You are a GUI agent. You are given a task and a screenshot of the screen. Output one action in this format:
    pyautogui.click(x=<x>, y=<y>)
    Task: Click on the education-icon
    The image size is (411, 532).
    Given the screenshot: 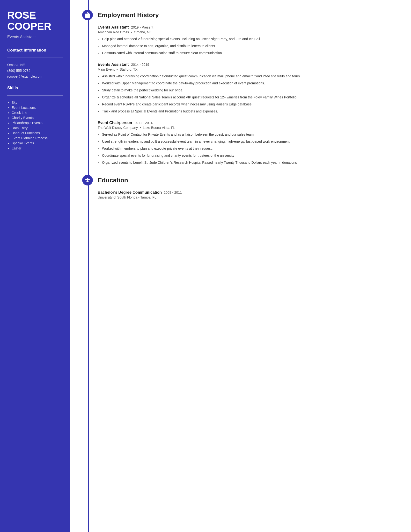 What is the action you would take?
    pyautogui.click(x=88, y=180)
    